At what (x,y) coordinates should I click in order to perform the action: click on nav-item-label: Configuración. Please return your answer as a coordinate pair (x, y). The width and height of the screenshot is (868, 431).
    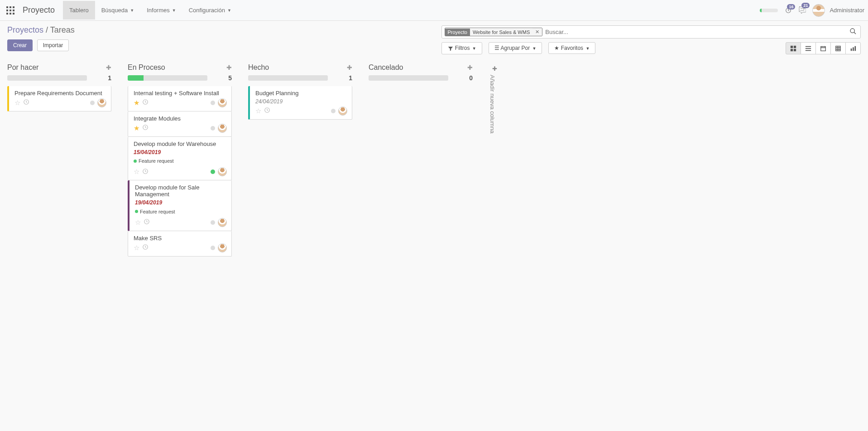
    Looking at the image, I should click on (207, 10).